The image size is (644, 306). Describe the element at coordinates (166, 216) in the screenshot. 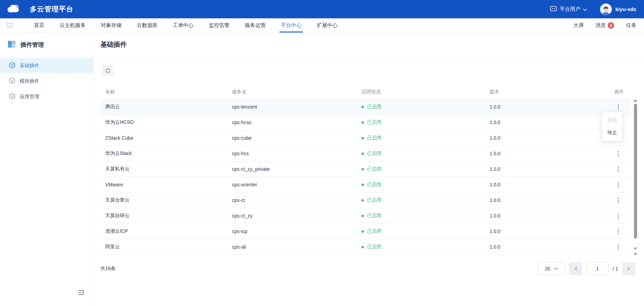

I see `cell-name: 天翼自研云` at that location.